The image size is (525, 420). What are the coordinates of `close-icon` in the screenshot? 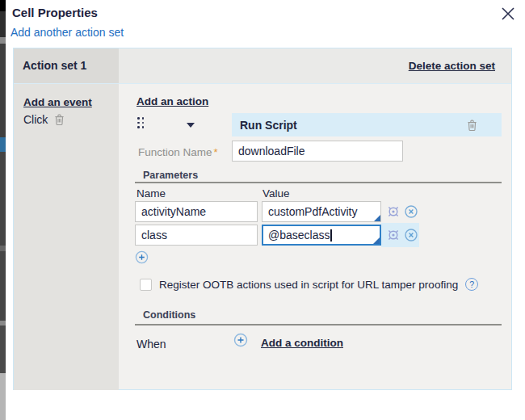 It's located at (508, 14).